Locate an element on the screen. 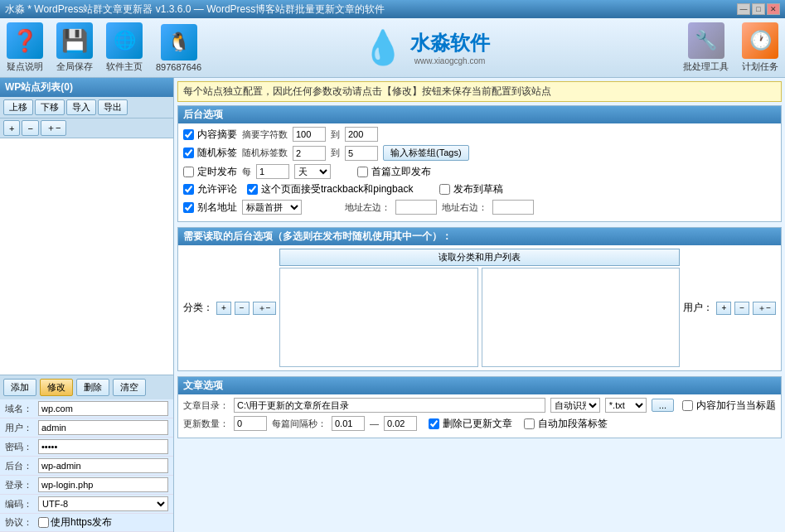 The width and height of the screenshot is (785, 532). minimize-button: — is located at coordinates (744, 9).